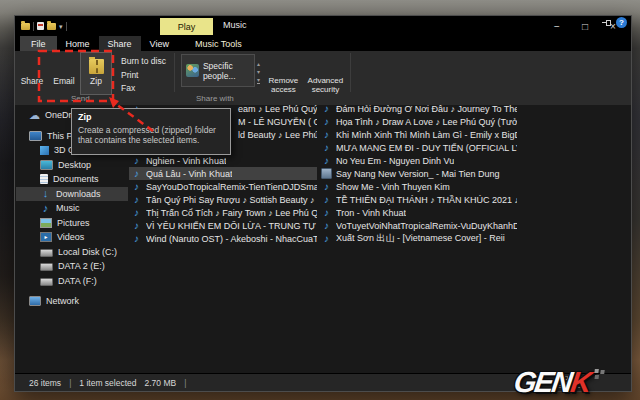 Image resolution: width=640 pixels, height=400 pixels. I want to click on file-row: Say Nang New Version_ - Mai Tien Dung, so click(418, 174).